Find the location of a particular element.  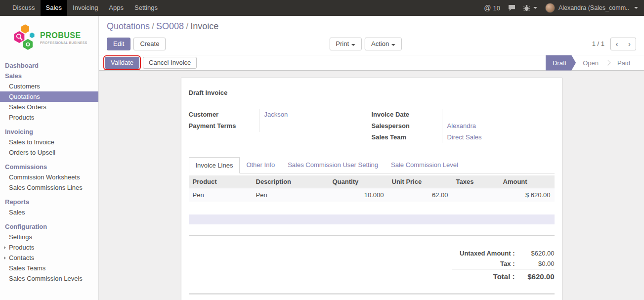

sidebar-heading-configuration: Configuration is located at coordinates (49, 226).